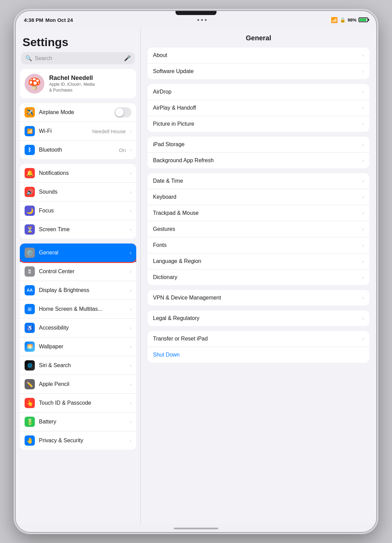  Describe the element at coordinates (363, 213) in the screenshot. I see `trackpad-chevron: ›` at that location.